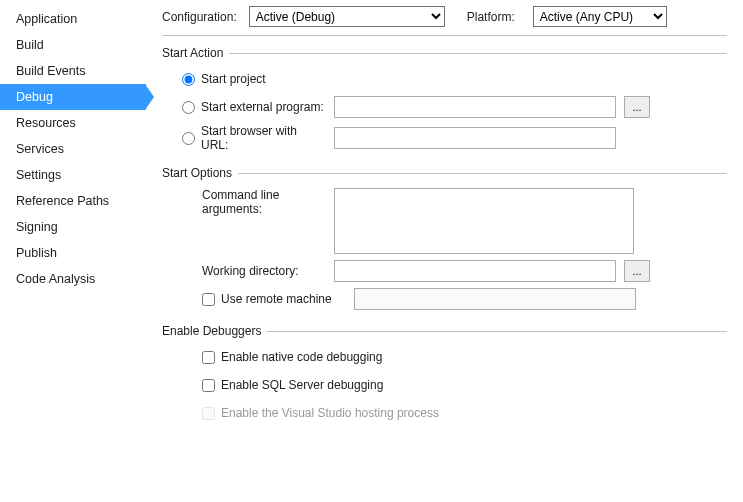 This screenshot has width=743, height=502. What do you see at coordinates (302, 357) in the screenshot?
I see `checkbox-native-debug-label: Enable native code debugging` at bounding box center [302, 357].